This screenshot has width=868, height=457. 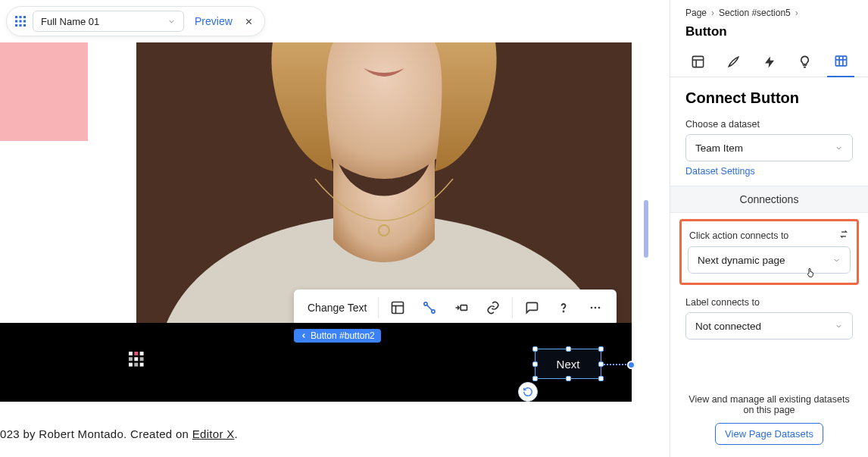 What do you see at coordinates (844, 235) in the screenshot?
I see `swap-icon` at bounding box center [844, 235].